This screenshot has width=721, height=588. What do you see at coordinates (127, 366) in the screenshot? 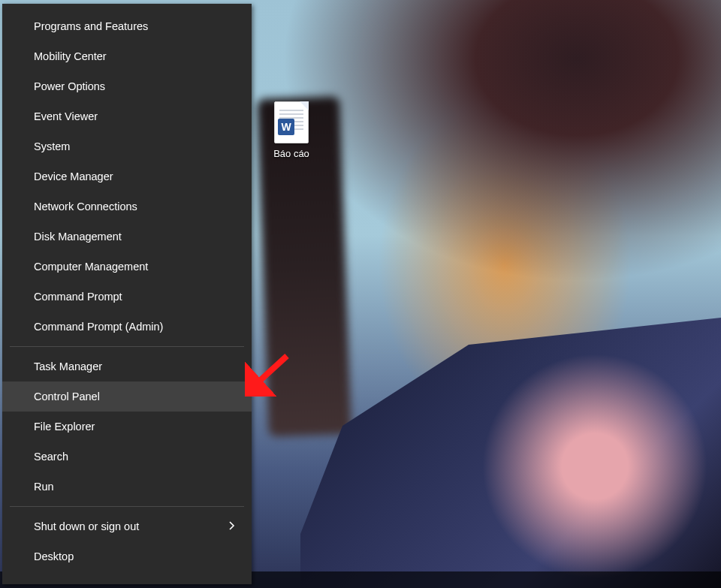
I see `menu-item-task-manager: Task Manager` at bounding box center [127, 366].